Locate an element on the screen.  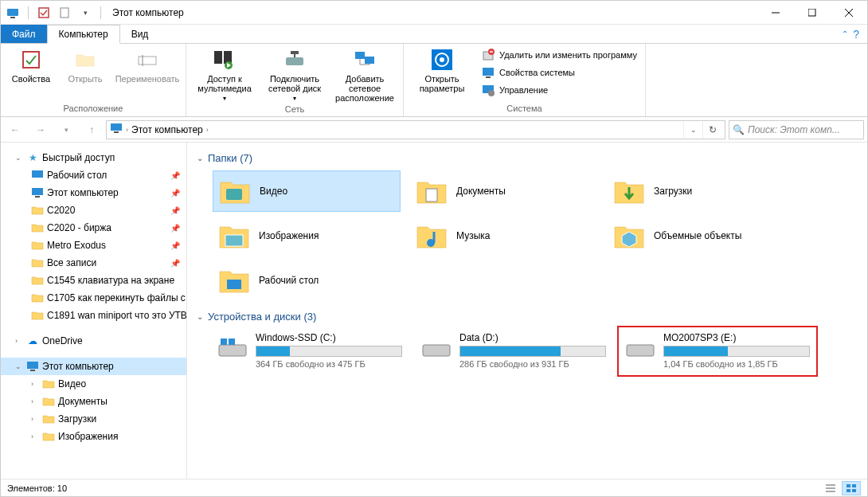
ribbon-media-button: Доступ к мультимедиа▾ is located at coordinates (225, 73).